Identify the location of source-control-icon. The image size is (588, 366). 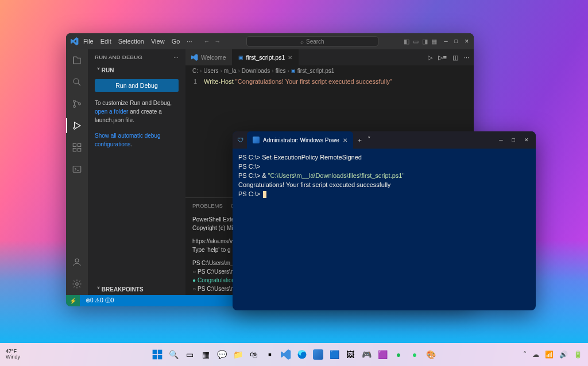
(77, 104).